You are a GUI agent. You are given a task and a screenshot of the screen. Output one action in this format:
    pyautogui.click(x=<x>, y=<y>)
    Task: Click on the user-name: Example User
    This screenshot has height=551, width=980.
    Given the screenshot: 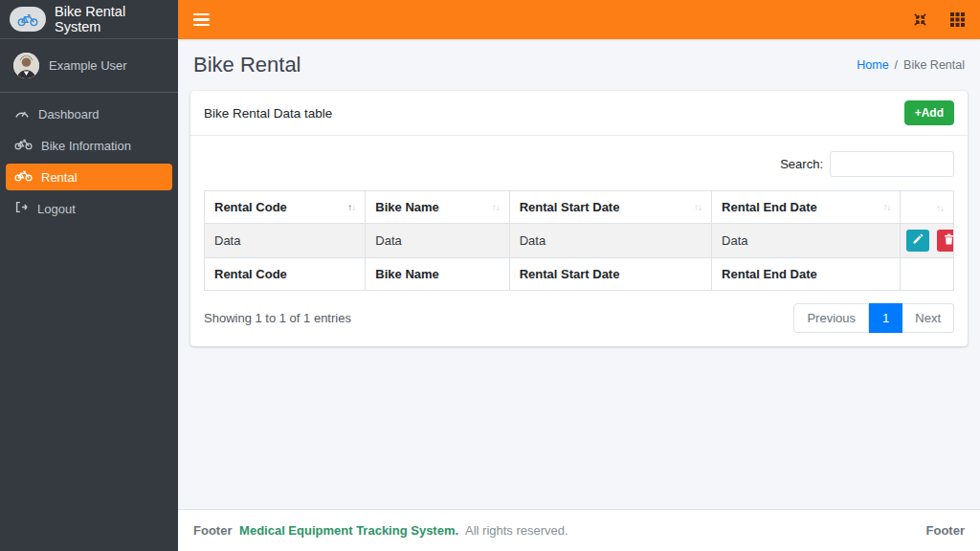 What is the action you would take?
    pyautogui.click(x=88, y=65)
    